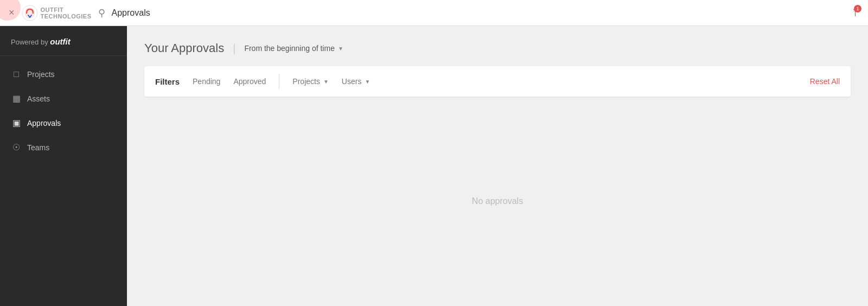 The image size is (868, 306). Describe the element at coordinates (434, 13) in the screenshot. I see `topbar: × OUTFITTECHNOLOGIES ⚲ Approvals ⤒ 1` at that location.